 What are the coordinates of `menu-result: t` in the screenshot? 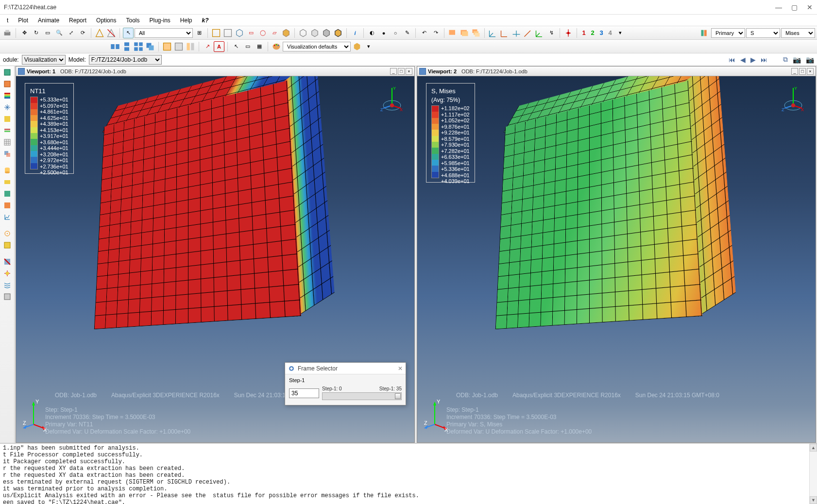 It's located at (8, 20).